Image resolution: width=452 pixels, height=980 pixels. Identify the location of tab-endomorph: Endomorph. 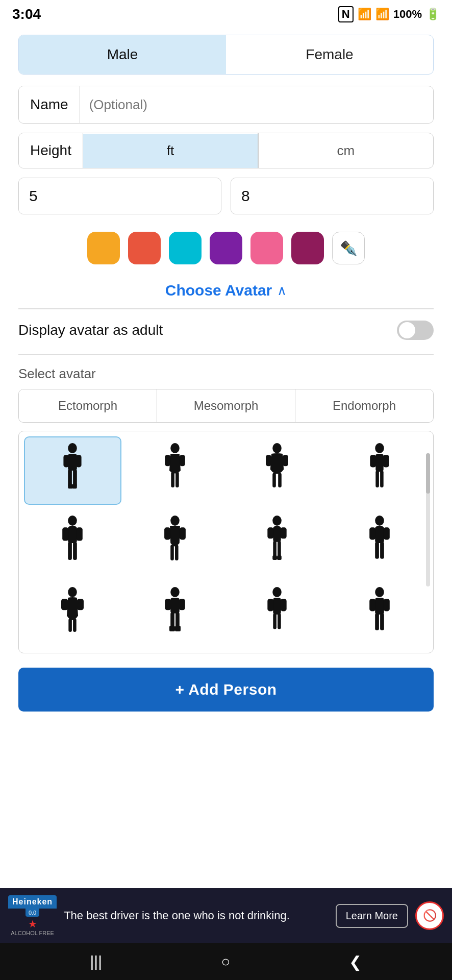
(364, 406).